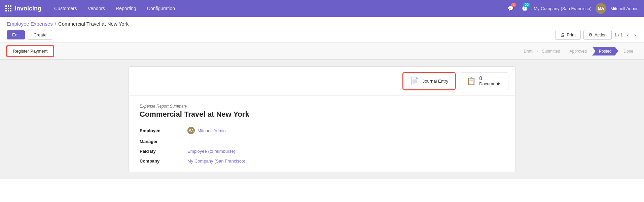 The image size is (644, 202). I want to click on updates-badge: 🕐 22, so click(525, 8).